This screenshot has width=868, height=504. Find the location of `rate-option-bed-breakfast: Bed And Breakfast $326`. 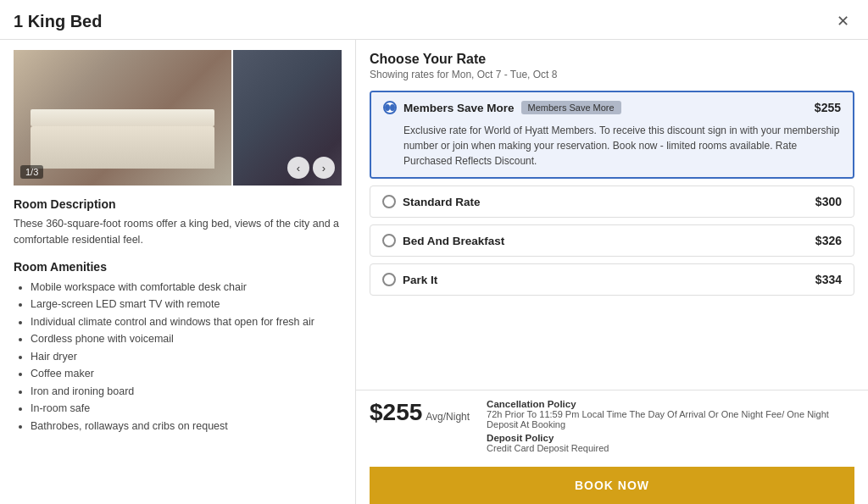

rate-option-bed-breakfast: Bed And Breakfast $326 is located at coordinates (612, 241).